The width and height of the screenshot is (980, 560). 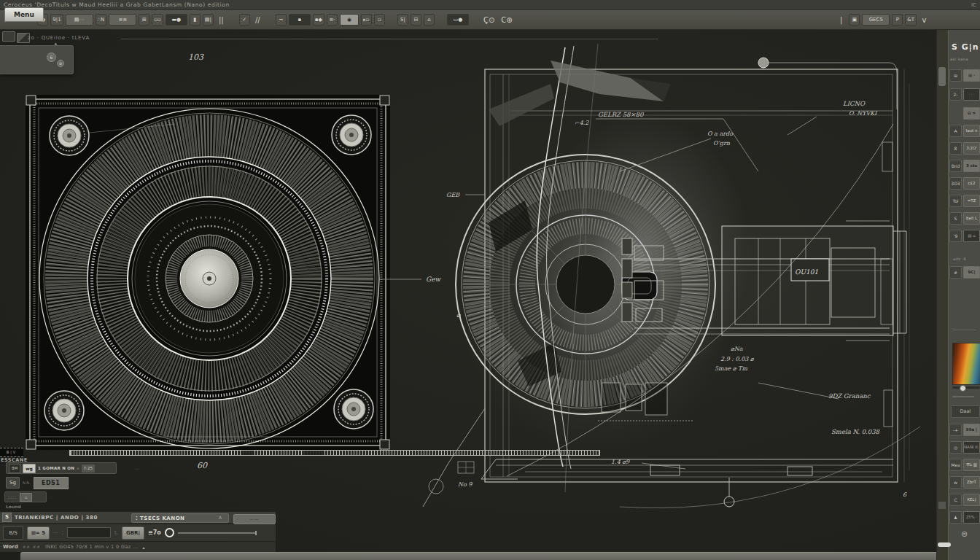 What do you see at coordinates (137, 468) in the screenshot?
I see `panel-more-dots: ...` at bounding box center [137, 468].